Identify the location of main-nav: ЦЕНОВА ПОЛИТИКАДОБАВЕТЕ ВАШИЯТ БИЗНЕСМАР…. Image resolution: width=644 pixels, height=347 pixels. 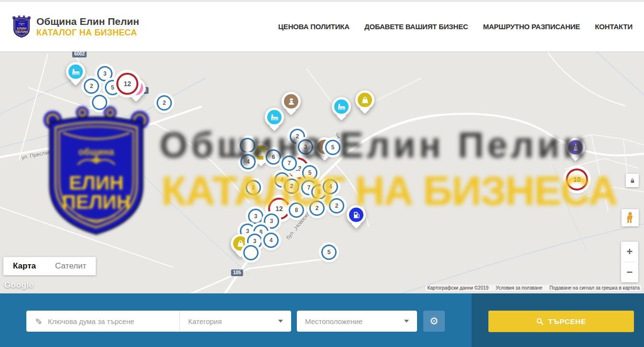
(455, 27).